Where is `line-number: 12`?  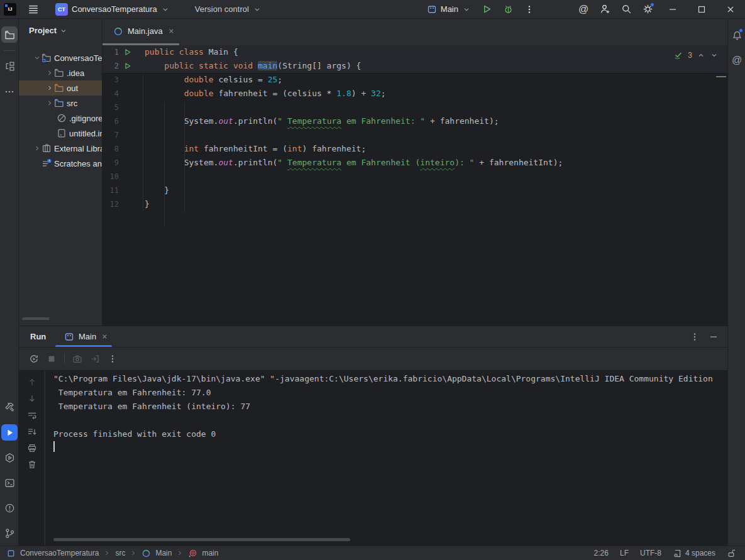
line-number: 12 is located at coordinates (111, 204).